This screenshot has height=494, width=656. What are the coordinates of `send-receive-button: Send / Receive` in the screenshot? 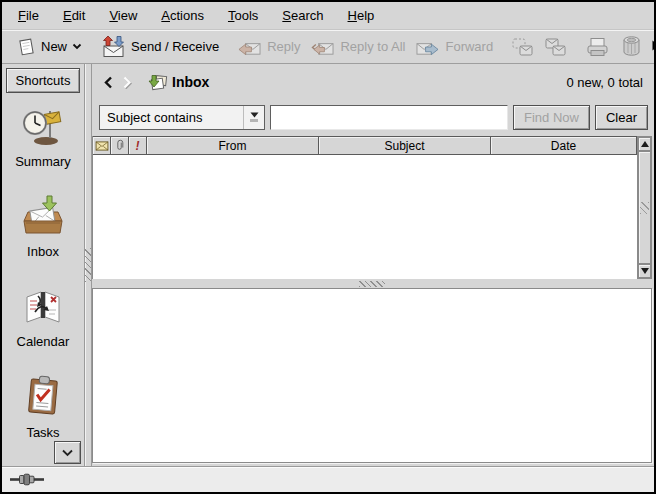 It's located at (160, 46).